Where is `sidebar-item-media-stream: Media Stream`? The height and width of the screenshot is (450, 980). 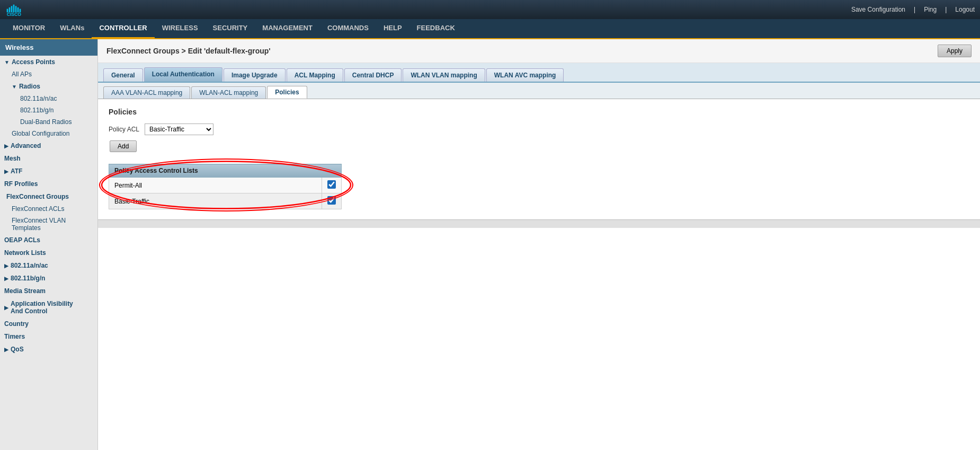
sidebar-item-media-stream: Media Stream is located at coordinates (49, 291).